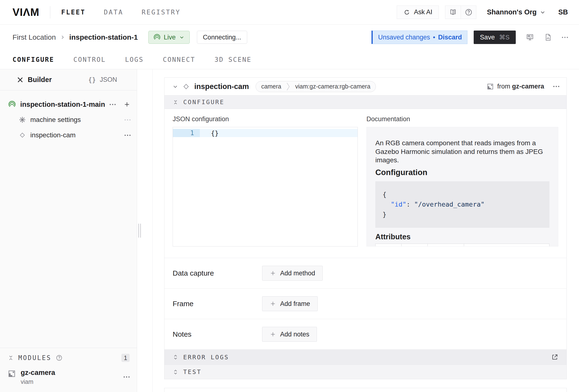 Image resolution: width=579 pixels, height=392 pixels. I want to click on documentation-panel: An RGB camera component that reads image…, so click(462, 187).